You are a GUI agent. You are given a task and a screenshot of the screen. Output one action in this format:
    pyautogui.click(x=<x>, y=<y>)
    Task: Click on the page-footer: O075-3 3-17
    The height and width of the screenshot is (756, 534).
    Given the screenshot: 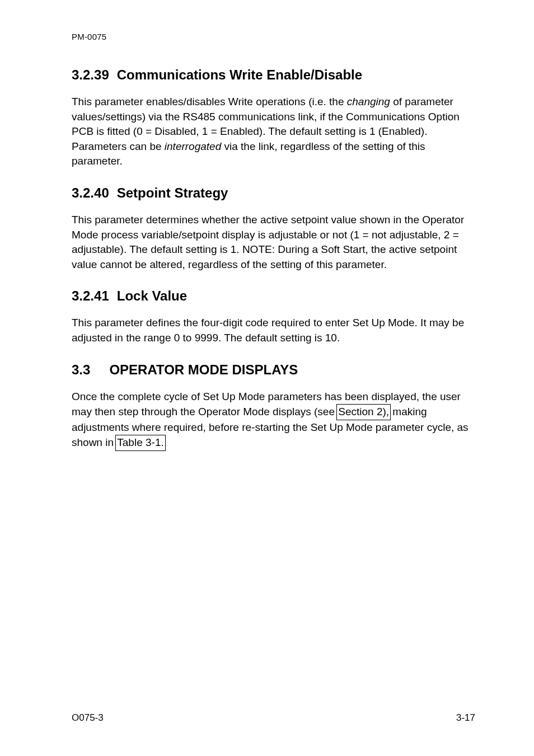 What is the action you would take?
    pyautogui.click(x=273, y=718)
    